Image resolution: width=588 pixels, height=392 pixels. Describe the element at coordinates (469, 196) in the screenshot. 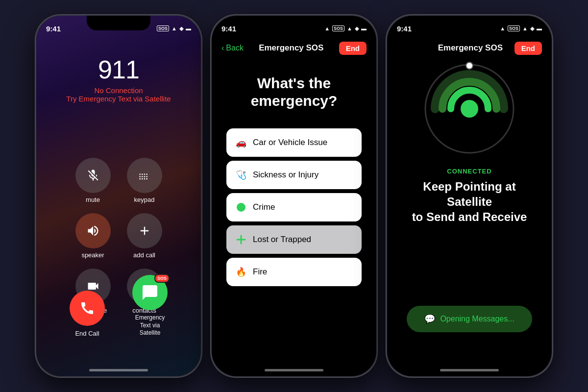

I see `connected-section: CONNECTED Keep Pointing at Satelliteto S…` at that location.